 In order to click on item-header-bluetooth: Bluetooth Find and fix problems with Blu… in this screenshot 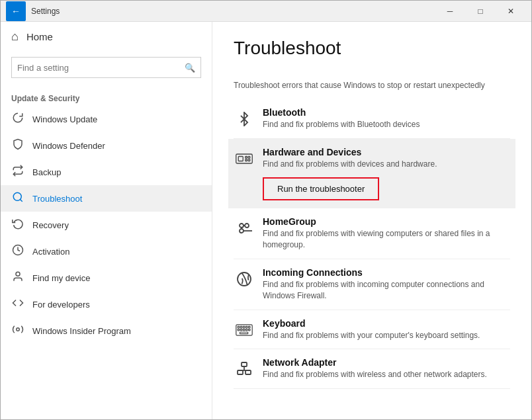, I will do `click(372, 119)`.